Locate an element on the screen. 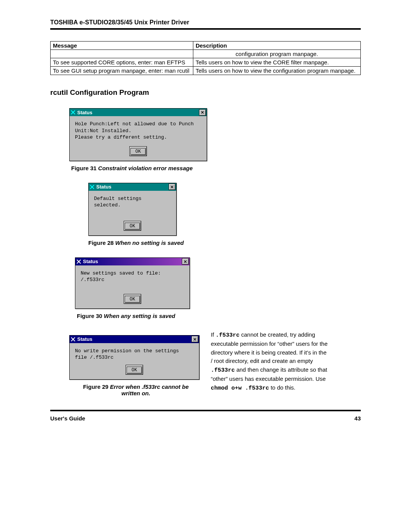 The height and width of the screenshot is (532, 411). figure-caption: Figure 31 Constraint violation error mes… is located at coordinates (216, 168).